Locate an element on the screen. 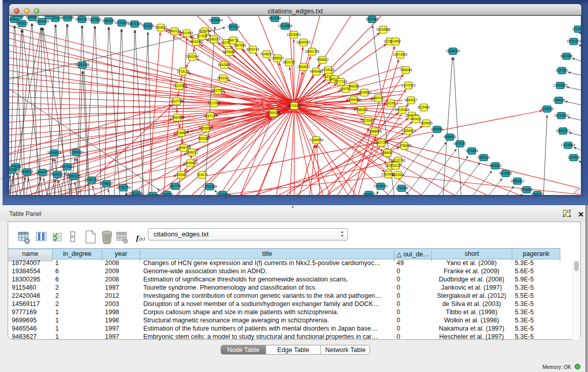 The image size is (588, 372). svg-text: 940412 is located at coordinates (416, 119).